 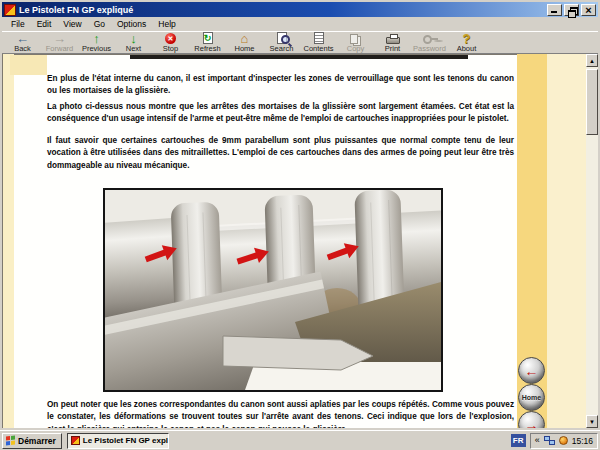 What do you see at coordinates (18, 24) in the screenshot?
I see `menu-file: File` at bounding box center [18, 24].